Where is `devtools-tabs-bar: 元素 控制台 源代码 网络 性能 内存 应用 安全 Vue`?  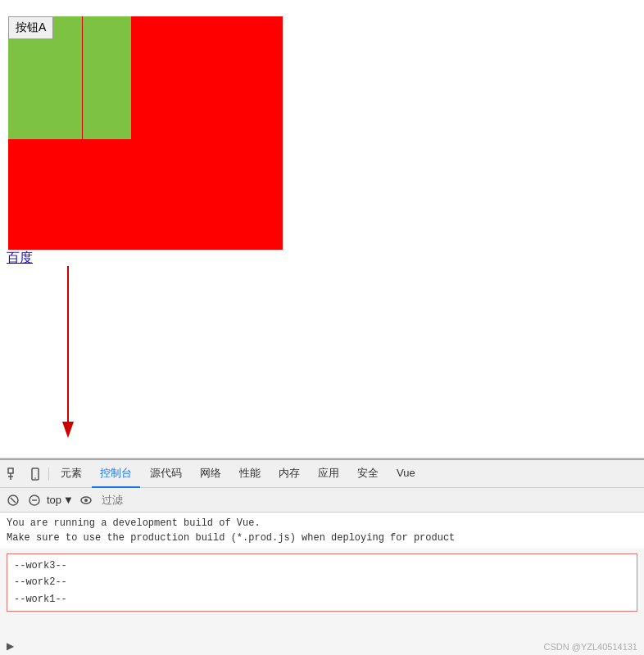 devtools-tabs-bar: 元素 控制台 源代码 网络 性能 内存 应用 安全 Vue is located at coordinates (322, 474).